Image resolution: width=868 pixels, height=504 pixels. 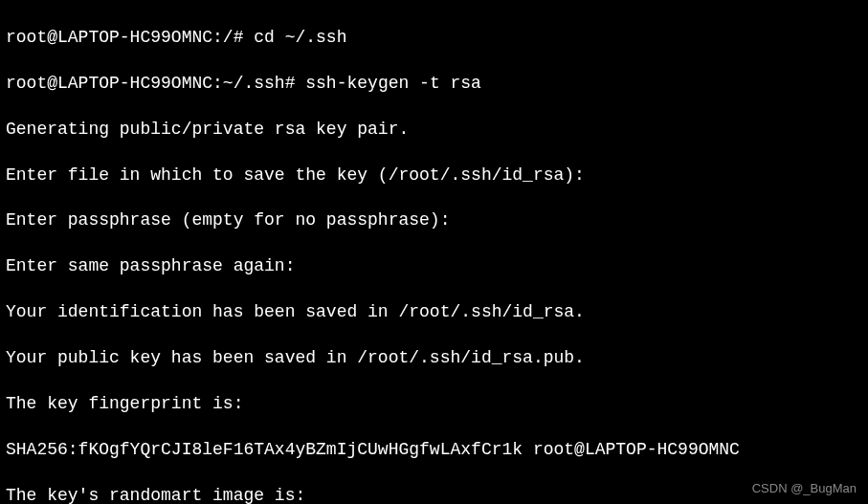 What do you see at coordinates (434, 130) in the screenshot?
I see `output-line: Generating public/private rsa key pair.` at bounding box center [434, 130].